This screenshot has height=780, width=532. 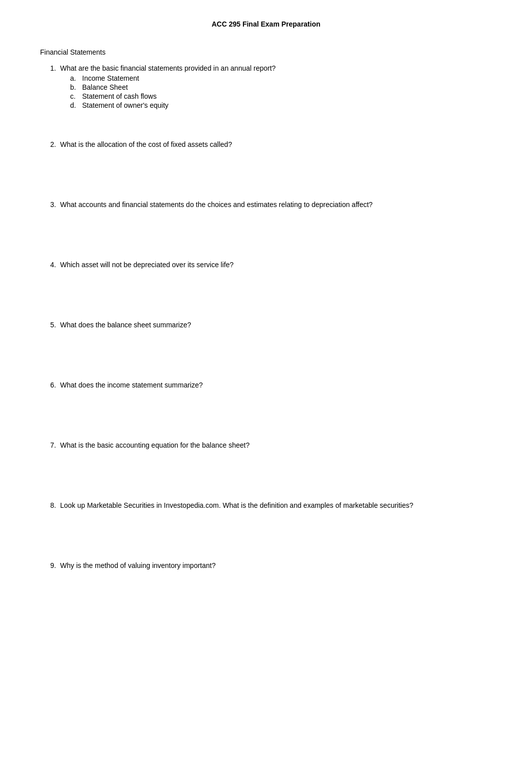 What do you see at coordinates (276, 145) in the screenshot?
I see `question-content-2: What is the allocation of the cost of fi…` at bounding box center [276, 145].